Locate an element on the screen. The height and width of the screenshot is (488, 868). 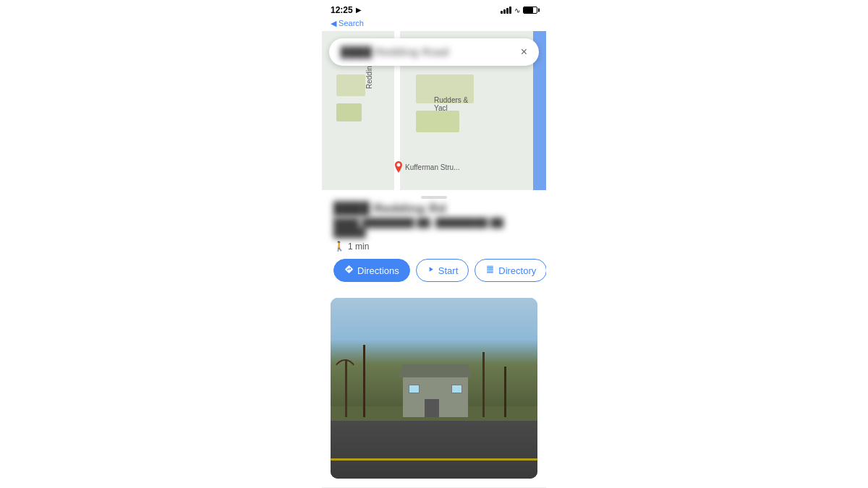
directions-label: Directions is located at coordinates (378, 270).